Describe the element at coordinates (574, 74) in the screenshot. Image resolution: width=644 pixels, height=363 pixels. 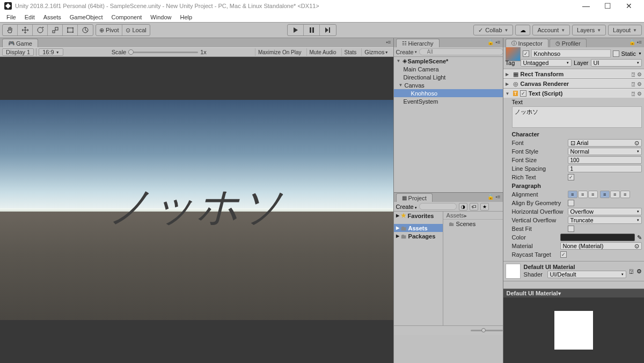
I see `component-header: ▶ ▦ Rect Transform ⍰ ⚙` at that location.